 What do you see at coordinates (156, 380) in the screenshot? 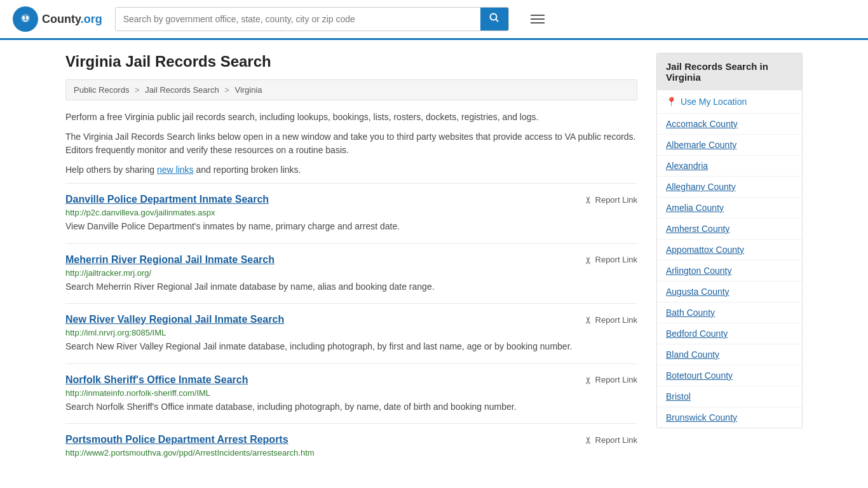
I see `result-title: Norfolk Sheriff's Office Inmate Search` at bounding box center [156, 380].